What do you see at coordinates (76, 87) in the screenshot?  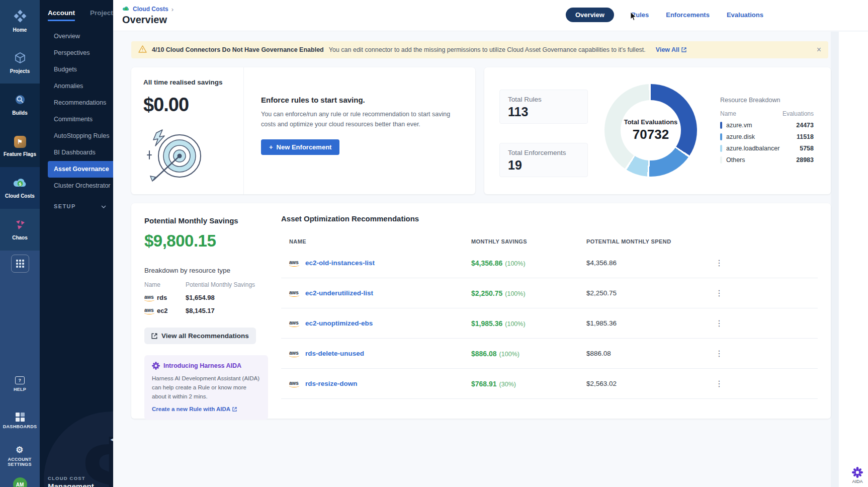 I see `sidebar-item-anomalies: Anomalies` at bounding box center [76, 87].